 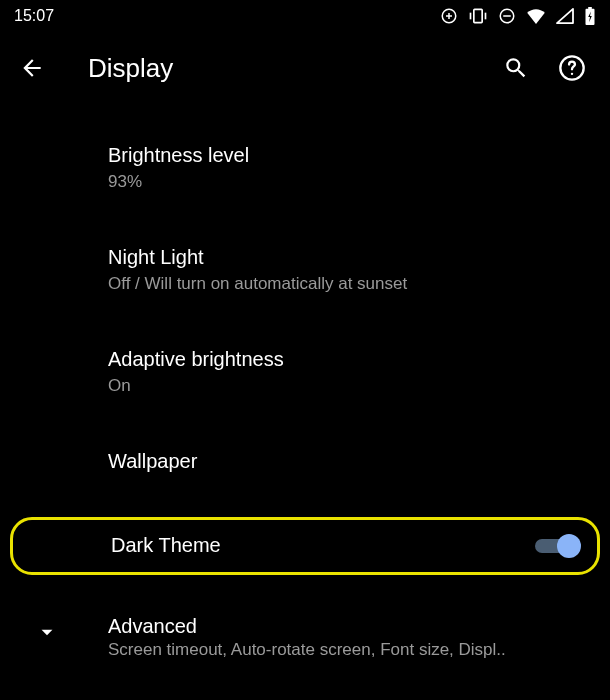 What do you see at coordinates (281, 68) in the screenshot?
I see `page-title: Display` at bounding box center [281, 68].